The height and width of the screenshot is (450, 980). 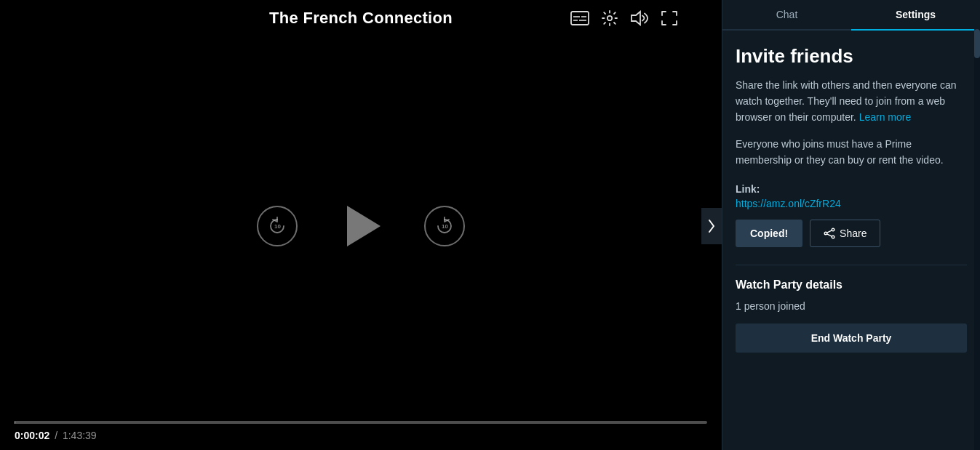 What do you see at coordinates (445, 226) in the screenshot?
I see `forward-button: 10` at bounding box center [445, 226].